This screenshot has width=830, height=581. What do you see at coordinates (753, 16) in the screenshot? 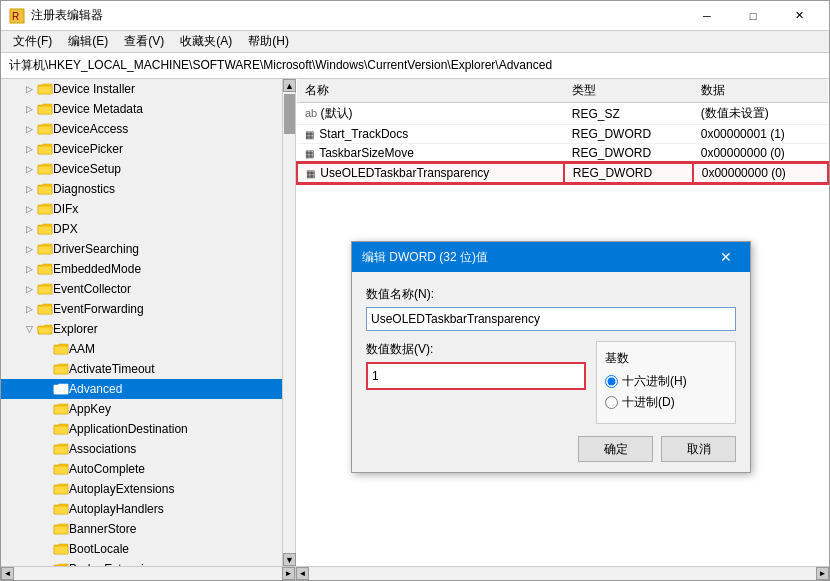
I see `maximize-button: □` at bounding box center [753, 16].